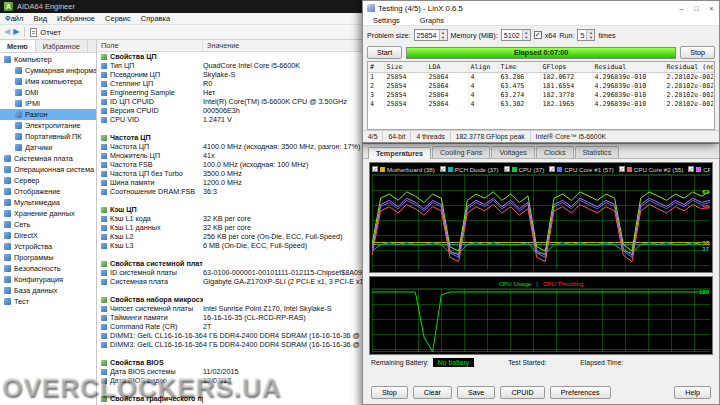  What do you see at coordinates (682, 8) in the screenshot?
I see `minimize-button: –` at bounding box center [682, 8].